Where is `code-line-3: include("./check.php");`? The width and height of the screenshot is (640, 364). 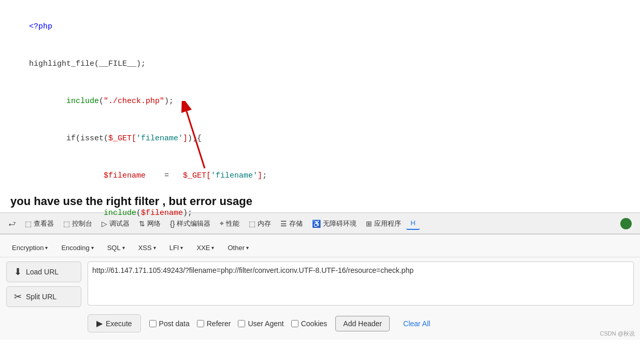
code-line-3: include("./check.php"); is located at coordinates (320, 101).